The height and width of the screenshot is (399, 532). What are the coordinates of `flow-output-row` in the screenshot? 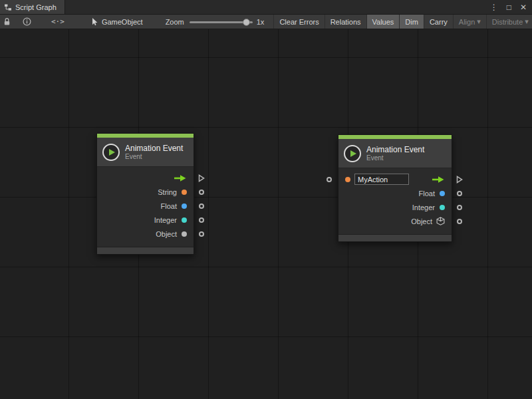 It's located at (145, 178).